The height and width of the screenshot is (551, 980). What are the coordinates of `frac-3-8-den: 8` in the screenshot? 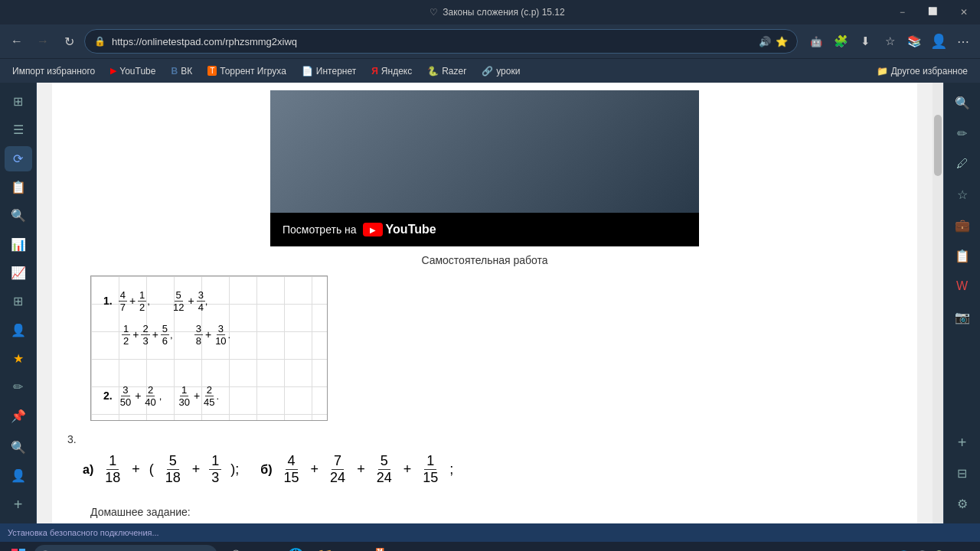 It's located at (199, 341).